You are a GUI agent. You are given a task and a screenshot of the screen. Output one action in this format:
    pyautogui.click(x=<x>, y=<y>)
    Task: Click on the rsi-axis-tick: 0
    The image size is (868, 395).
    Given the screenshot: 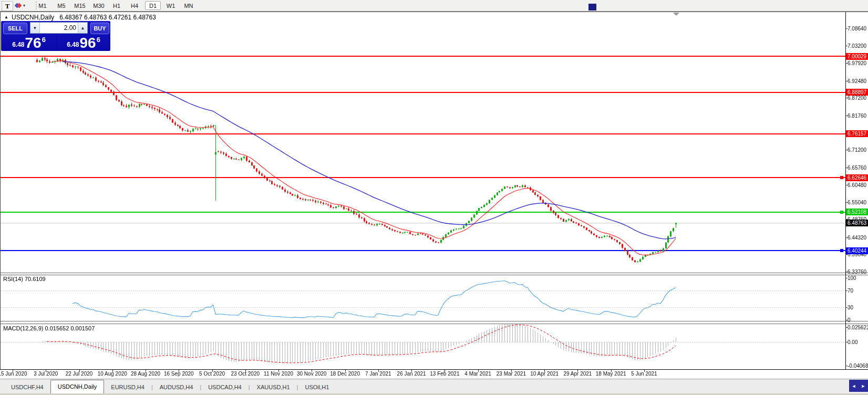 What is the action you would take?
    pyautogui.click(x=849, y=320)
    